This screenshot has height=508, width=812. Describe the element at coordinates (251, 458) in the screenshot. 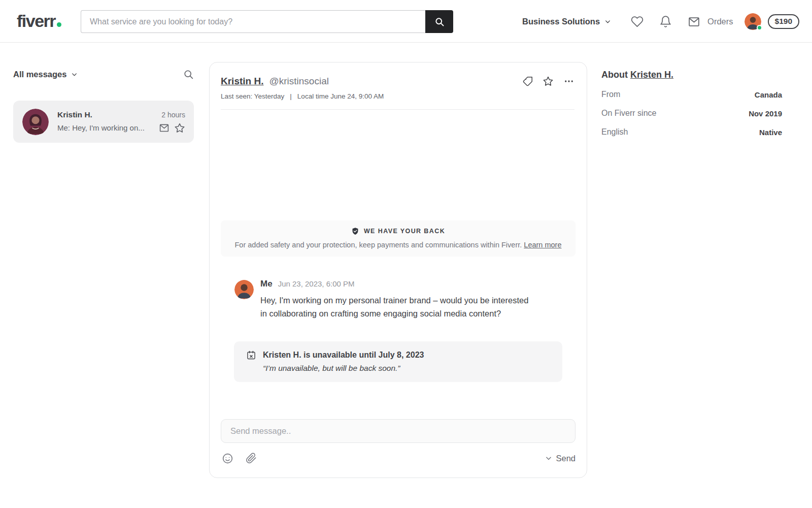

I see `attachment-paperclip-icon` at that location.